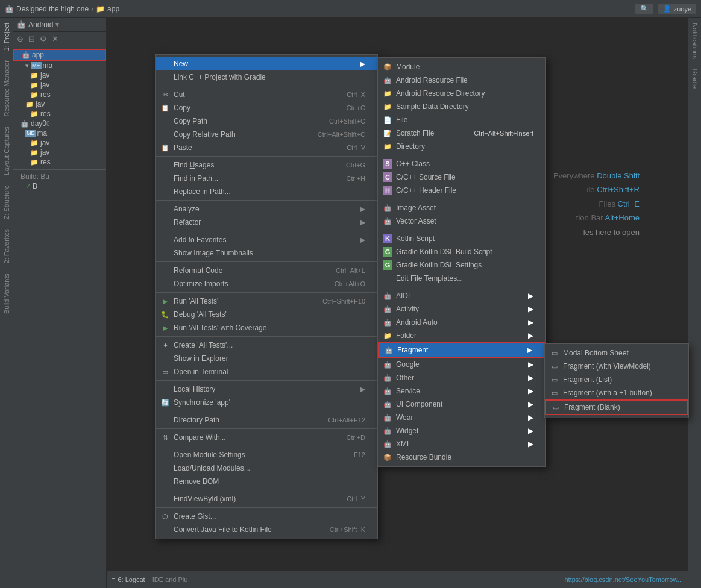  Describe the element at coordinates (266, 420) in the screenshot. I see `menu-directory-path: Directory Path Ctrl+Alt+F12` at that location.